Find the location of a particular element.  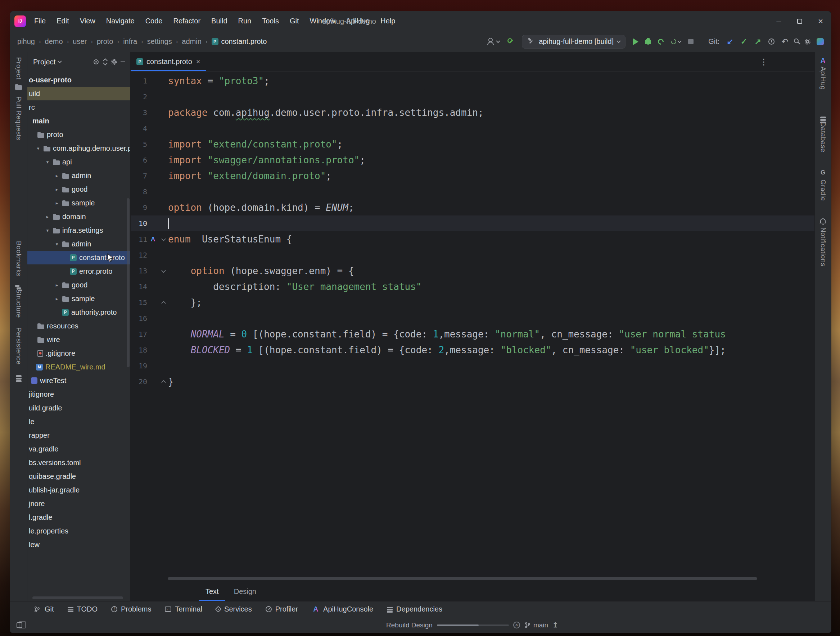

menu-git: Git is located at coordinates (295, 21).